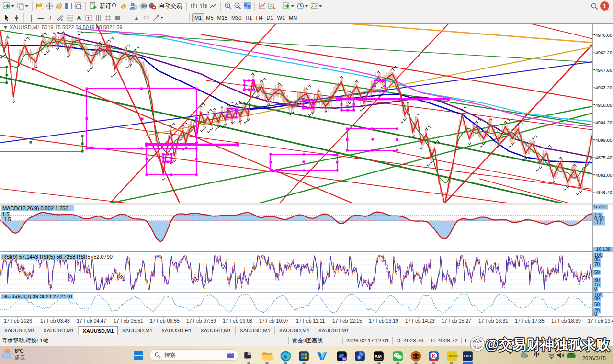 This screenshot has height=364, width=613. What do you see at coordinates (601, 207) in the screenshot?
I see `svg-text: 6.731` at bounding box center [601, 207].